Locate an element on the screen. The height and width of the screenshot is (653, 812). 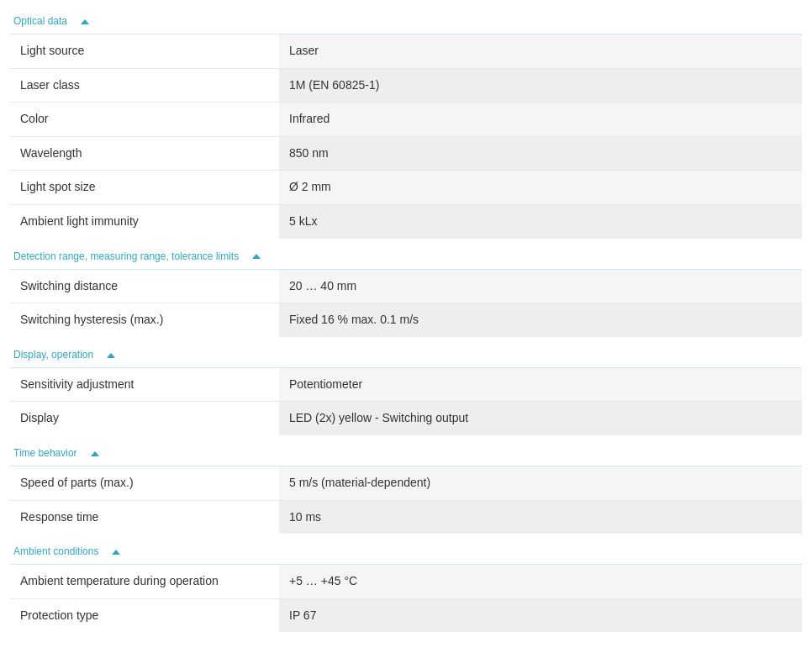
section-detection-range: Detection range, measuring range, tolera… is located at coordinates (406, 289).